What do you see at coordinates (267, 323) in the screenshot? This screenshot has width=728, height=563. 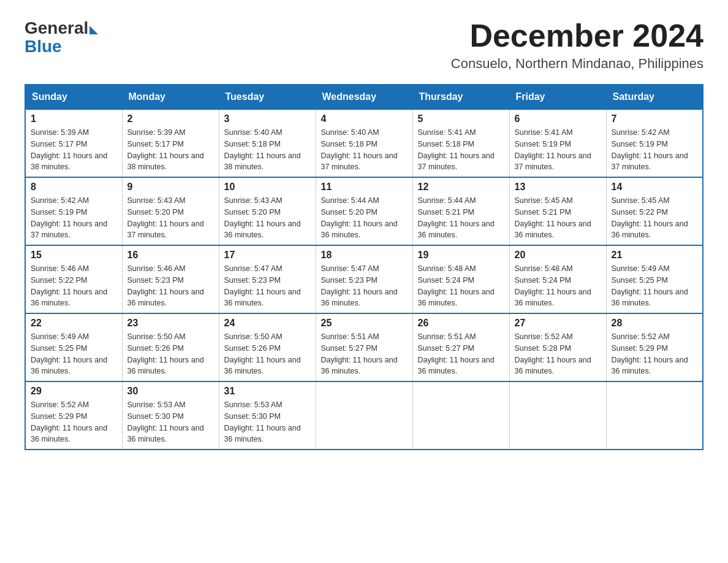 I see `day-number: 24` at bounding box center [267, 323].